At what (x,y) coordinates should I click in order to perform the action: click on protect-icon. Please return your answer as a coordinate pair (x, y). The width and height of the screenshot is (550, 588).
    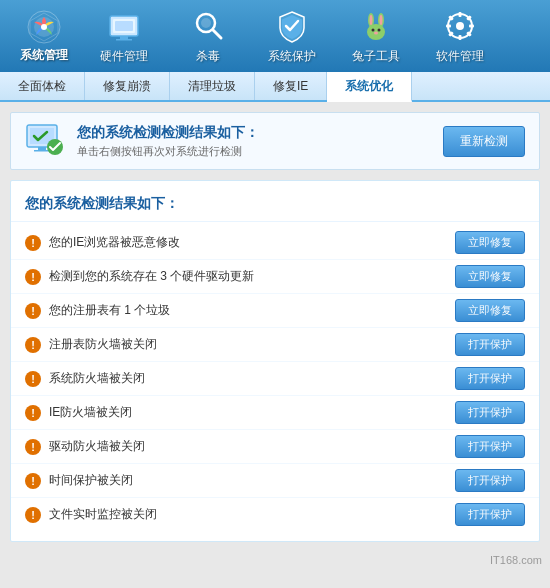
    Looking at the image, I should click on (292, 26).